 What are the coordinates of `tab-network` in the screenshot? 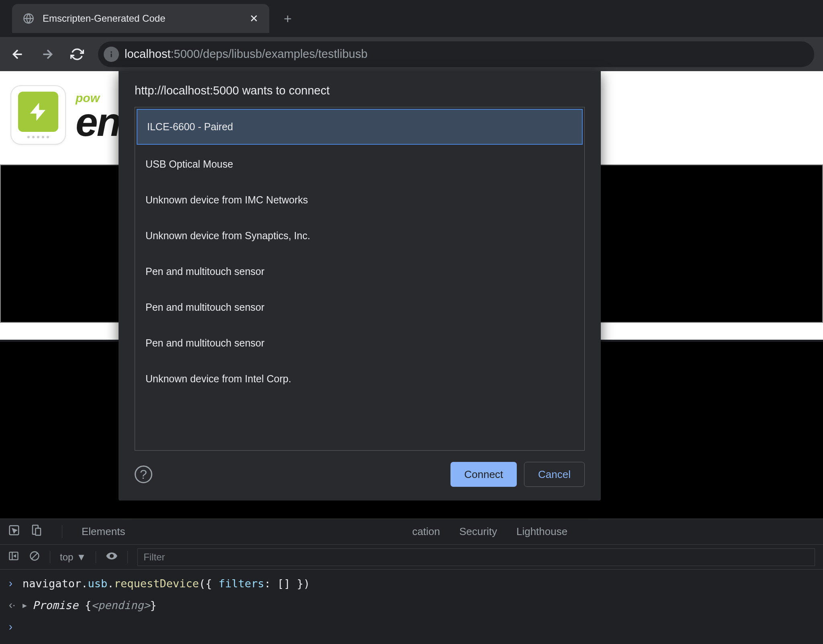 It's located at (257, 531).